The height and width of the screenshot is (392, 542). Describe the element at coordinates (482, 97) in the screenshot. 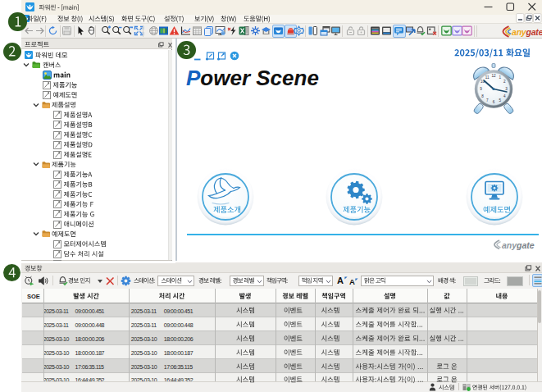

I see `svg-text: 8` at that location.